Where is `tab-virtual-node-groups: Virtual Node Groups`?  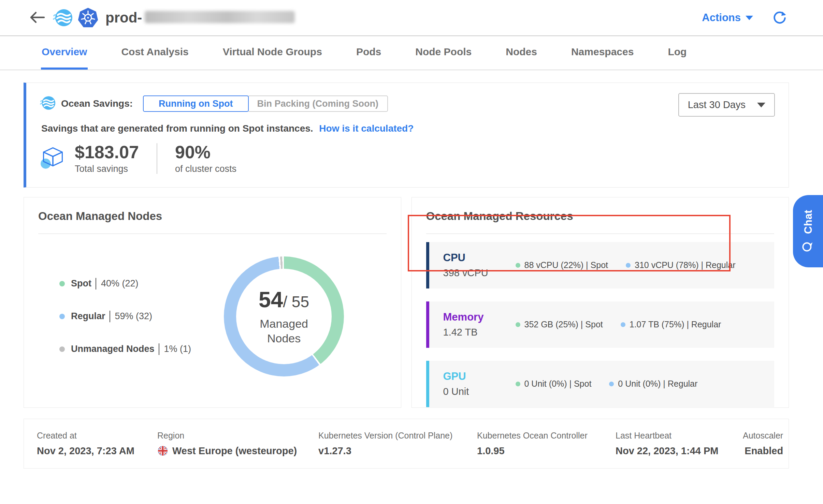
tab-virtual-node-groups: Virtual Node Groups is located at coordinates (272, 53).